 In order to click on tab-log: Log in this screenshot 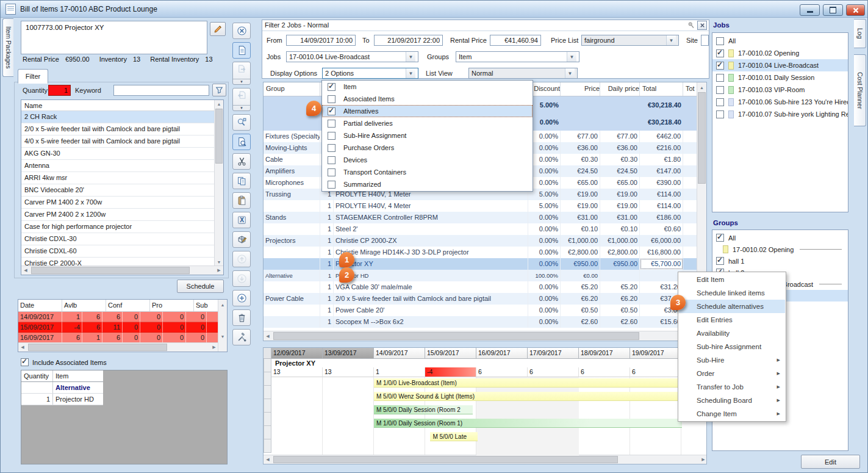, I will do `click(860, 34)`.